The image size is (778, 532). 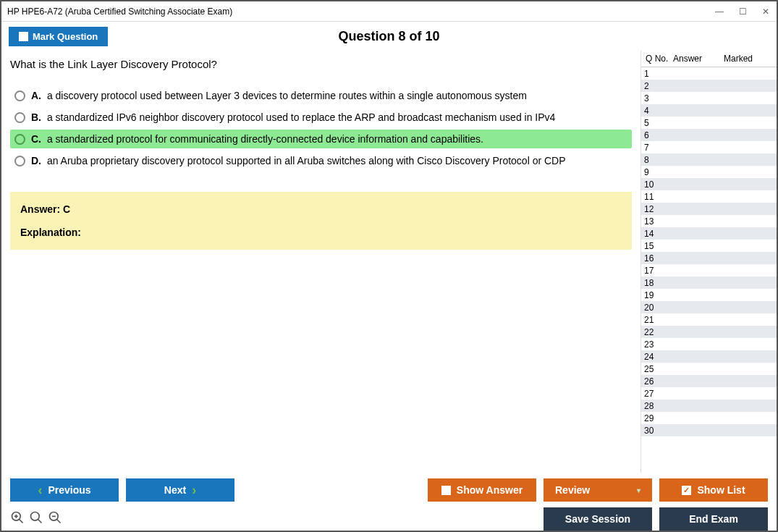 I want to click on end-exam-label: End Exam, so click(x=714, y=519).